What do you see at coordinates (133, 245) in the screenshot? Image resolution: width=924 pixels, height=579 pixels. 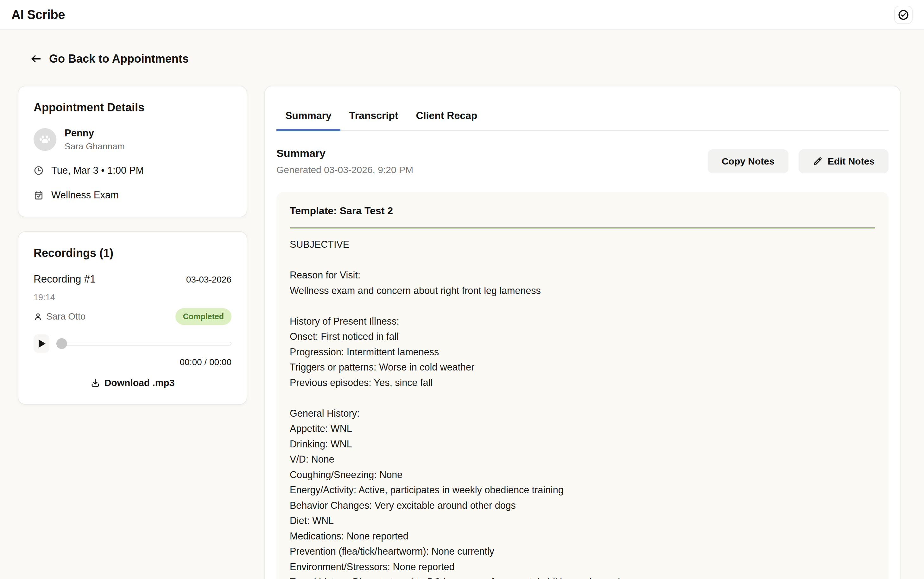 I see `sidebar: Appointment Details Penny` at bounding box center [133, 245].